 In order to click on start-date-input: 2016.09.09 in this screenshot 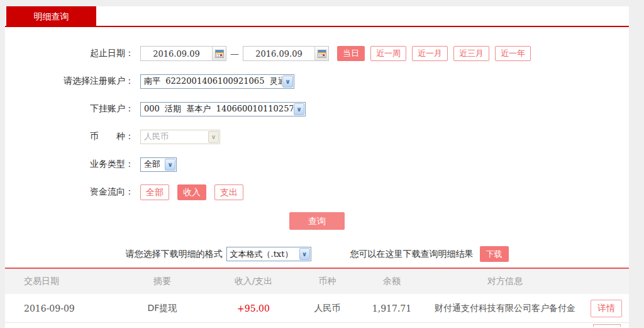, I will do `click(184, 54)`.